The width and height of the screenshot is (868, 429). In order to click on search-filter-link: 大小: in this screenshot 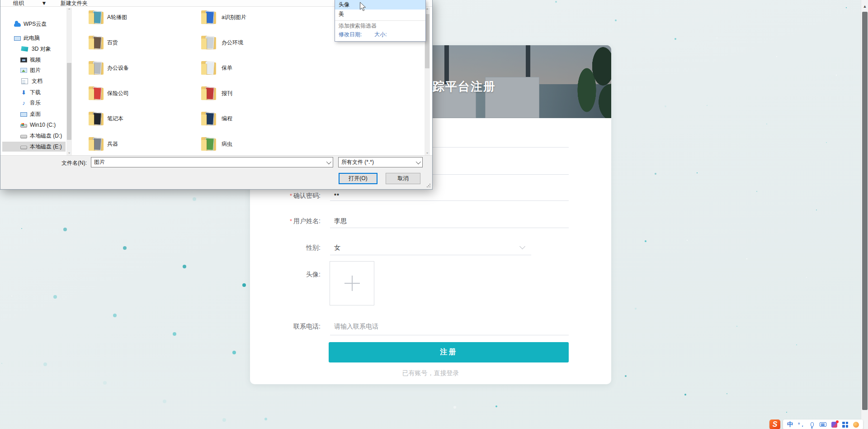, I will do `click(381, 34)`.